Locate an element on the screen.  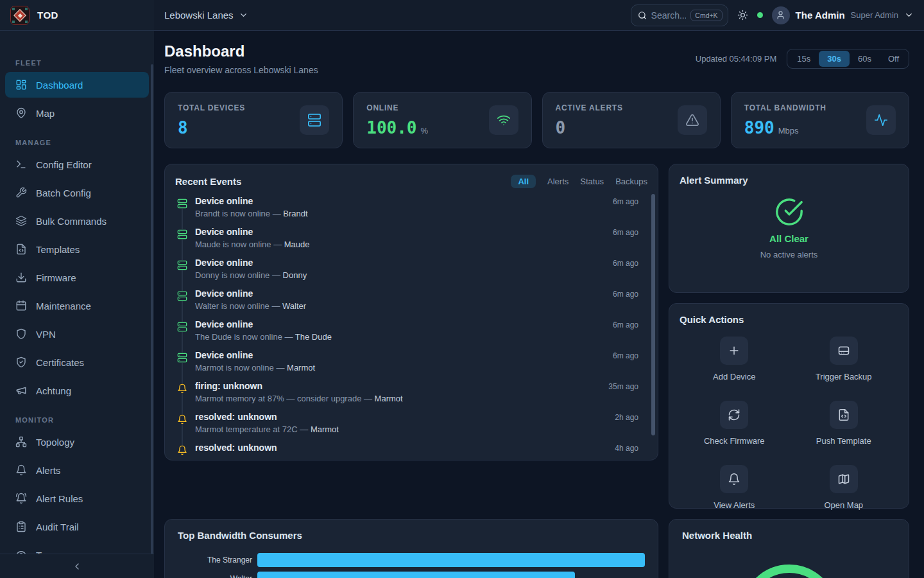
hard-drive-icon is located at coordinates (844, 351).